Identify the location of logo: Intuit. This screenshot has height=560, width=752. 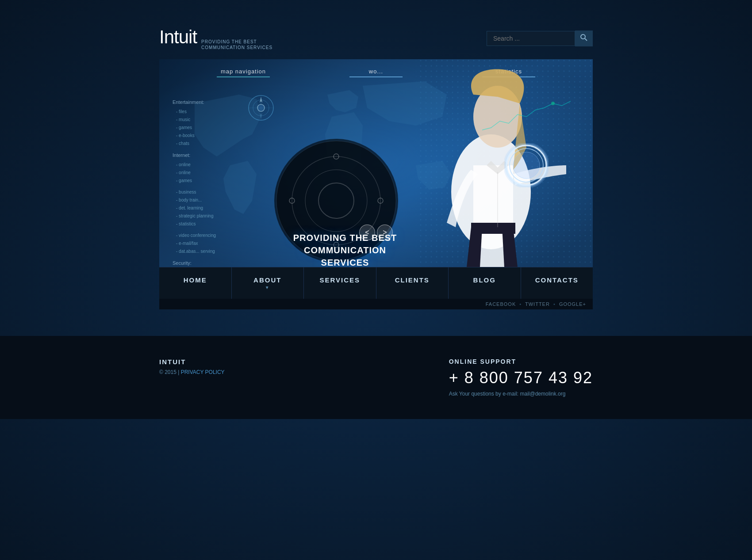
(178, 37).